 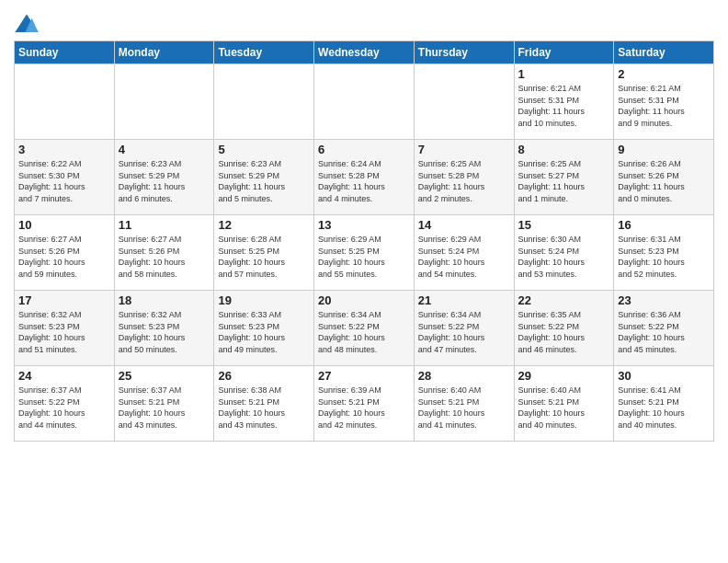 I want to click on day-number: 18, so click(x=165, y=300).